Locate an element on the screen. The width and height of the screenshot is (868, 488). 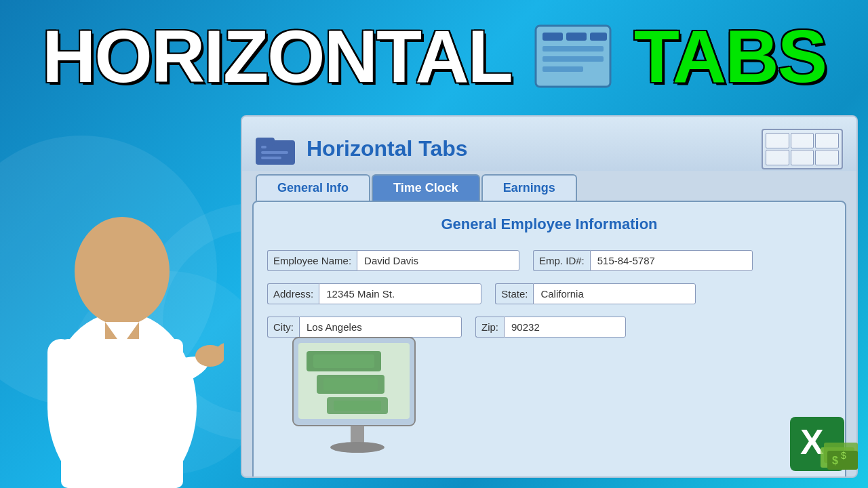
form-group-state: State: California is located at coordinates (595, 294).